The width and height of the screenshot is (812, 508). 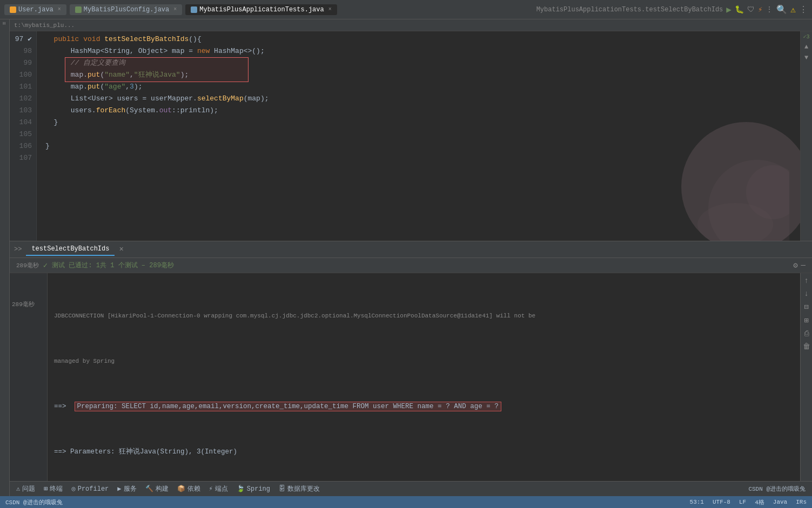 What do you see at coordinates (806, 377) in the screenshot?
I see `console-right-panel: ↑ ↓ ⊟ ⊞ ⎙ 🗑` at bounding box center [806, 377].